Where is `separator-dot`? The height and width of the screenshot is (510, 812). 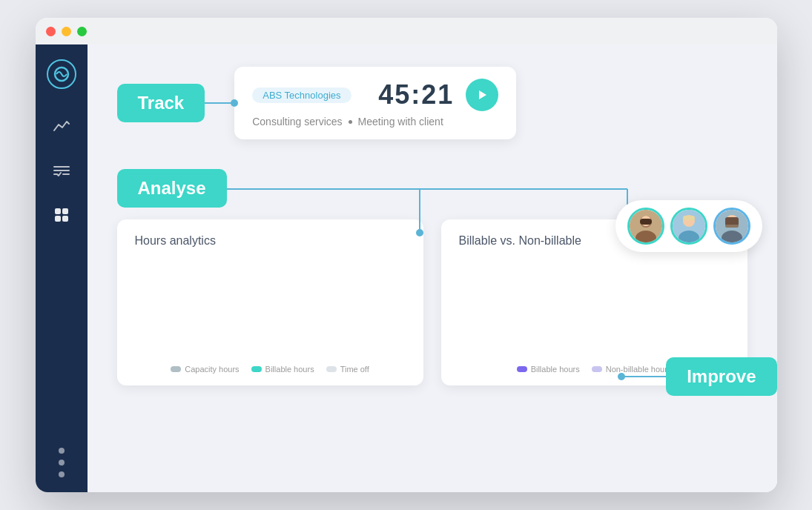 separator-dot is located at coordinates (350, 122).